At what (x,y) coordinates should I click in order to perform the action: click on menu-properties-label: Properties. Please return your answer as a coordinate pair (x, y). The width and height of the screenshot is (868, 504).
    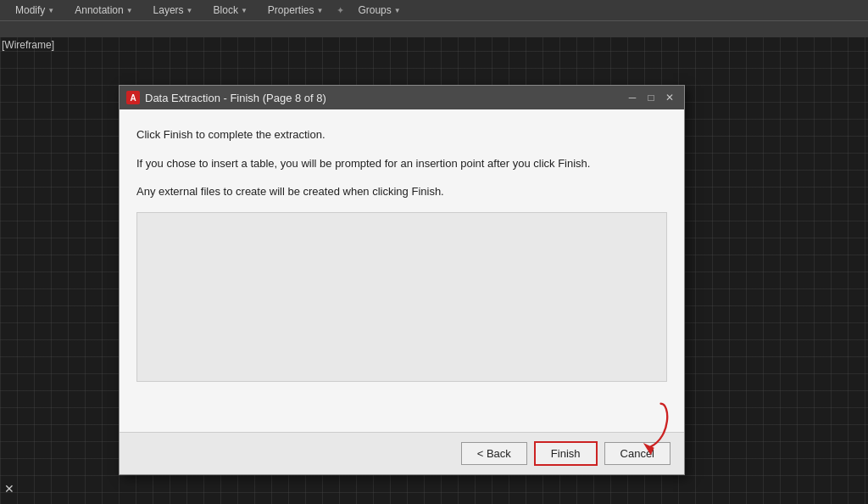
    Looking at the image, I should click on (292, 10).